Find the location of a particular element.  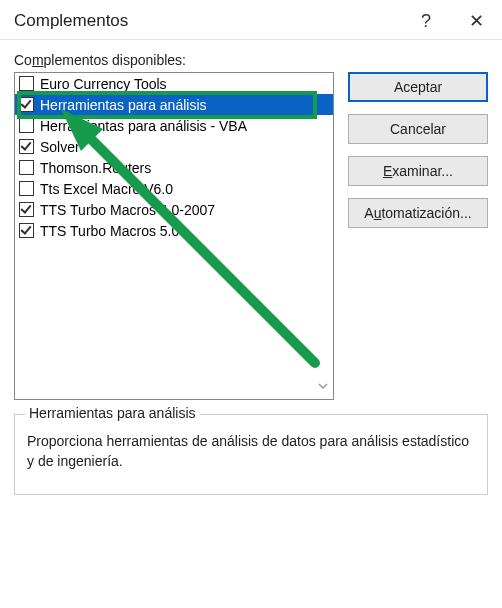

addin-item: Herramientas para análisis is located at coordinates (174, 104).